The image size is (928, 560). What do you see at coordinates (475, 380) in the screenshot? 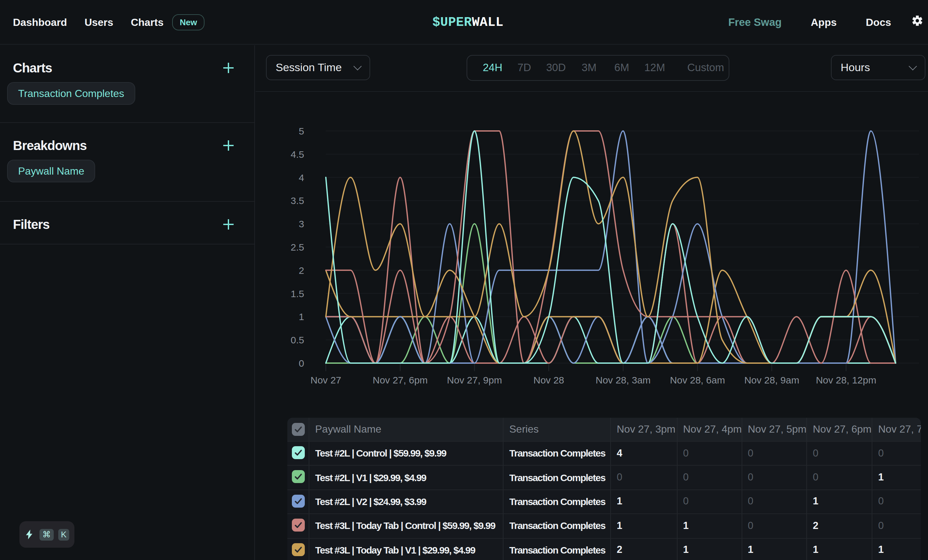
I see `svg-text: Nov 27, 9pm` at bounding box center [475, 380].